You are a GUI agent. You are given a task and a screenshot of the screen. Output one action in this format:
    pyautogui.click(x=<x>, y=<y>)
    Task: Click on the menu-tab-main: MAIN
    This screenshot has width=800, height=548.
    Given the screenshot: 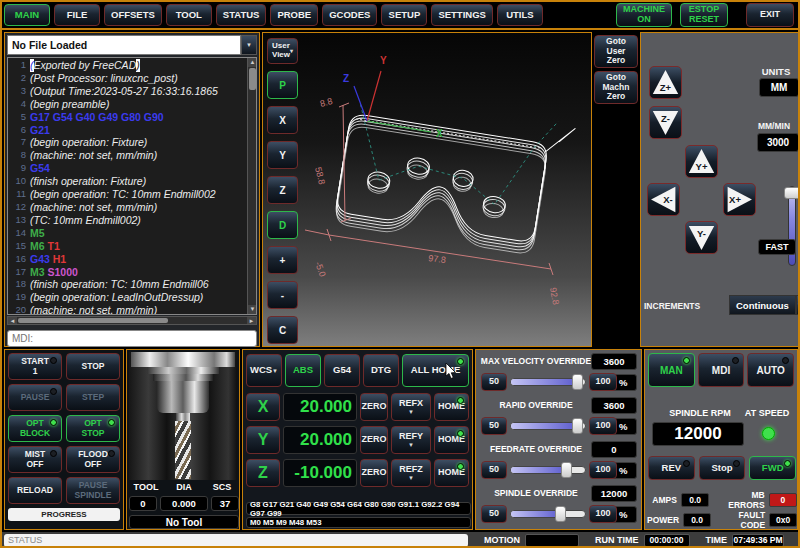 What is the action you would take?
    pyautogui.click(x=27, y=15)
    